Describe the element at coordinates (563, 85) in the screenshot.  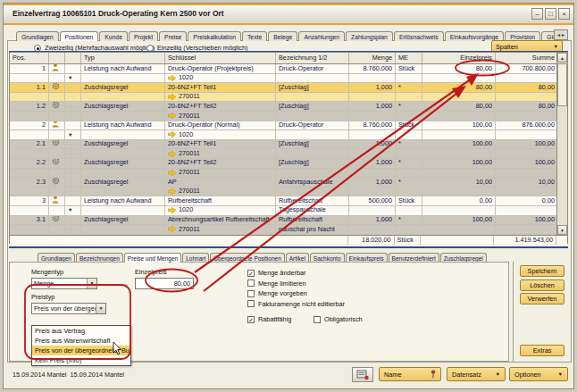
I see `scrollbar-thumb` at that location.